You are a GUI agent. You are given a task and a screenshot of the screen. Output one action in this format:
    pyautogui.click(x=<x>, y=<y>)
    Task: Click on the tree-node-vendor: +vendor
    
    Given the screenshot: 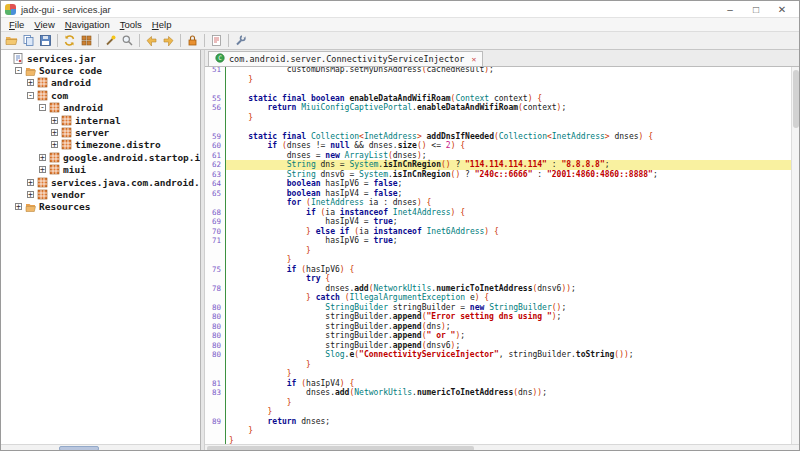 What is the action you would take?
    pyautogui.click(x=102, y=194)
    